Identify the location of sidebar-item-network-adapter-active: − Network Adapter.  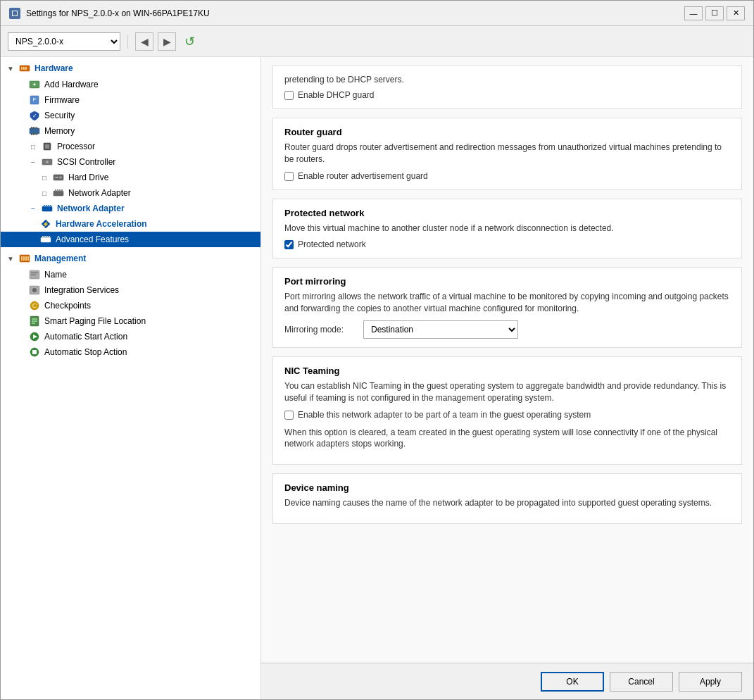
(131, 208).